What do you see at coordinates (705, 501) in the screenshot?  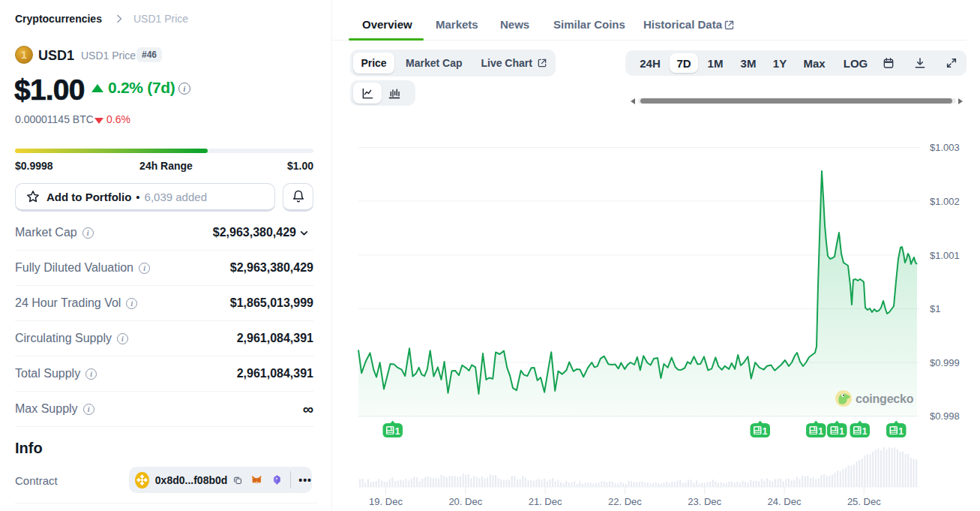 I see `svg-text: 23. Dec` at bounding box center [705, 501].